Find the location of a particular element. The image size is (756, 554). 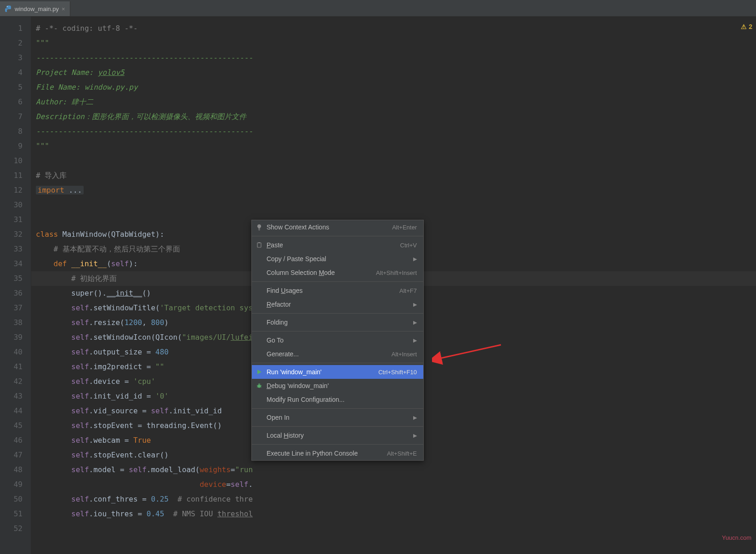

tab-close-icon: × is located at coordinates (63, 9).